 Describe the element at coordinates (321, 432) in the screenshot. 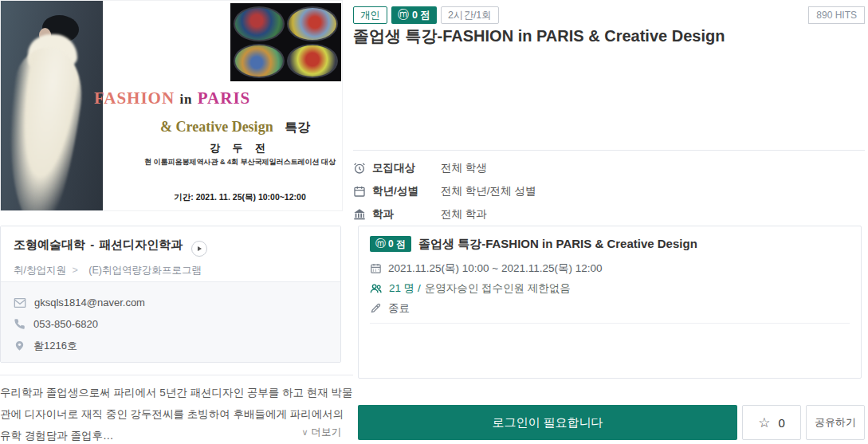

I see `more-button: ∨더보기` at that location.